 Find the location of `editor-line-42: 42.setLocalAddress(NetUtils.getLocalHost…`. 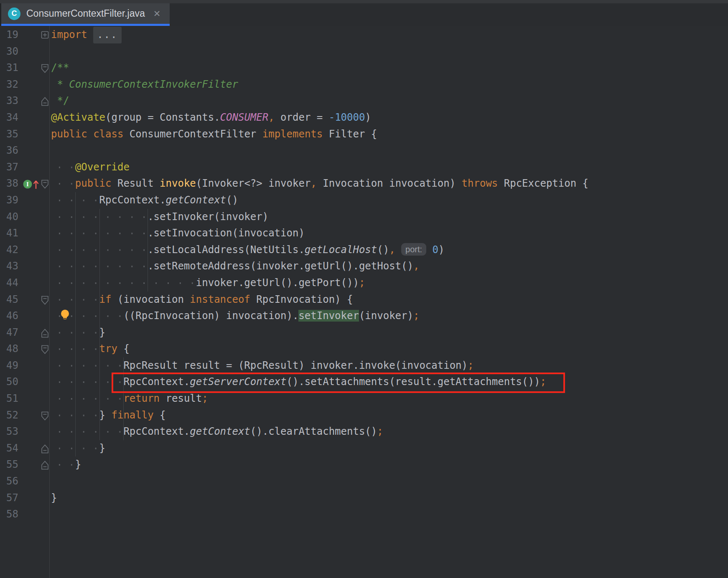

editor-line-42: 42.setLocalAddress(NetUtils.getLocalHost… is located at coordinates (364, 250).